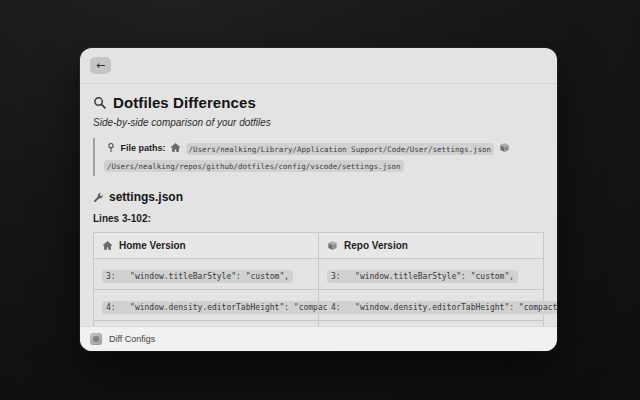 This screenshot has width=640, height=400. What do you see at coordinates (318, 102) in the screenshot?
I see `title-row: Dotfiles Differences` at bounding box center [318, 102].